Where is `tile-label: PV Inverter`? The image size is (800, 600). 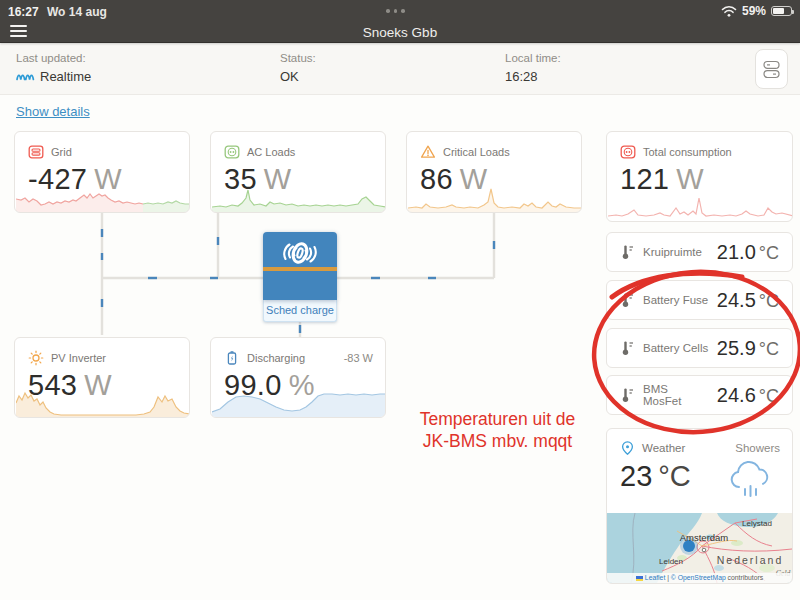
tile-label: PV Inverter is located at coordinates (78, 358).